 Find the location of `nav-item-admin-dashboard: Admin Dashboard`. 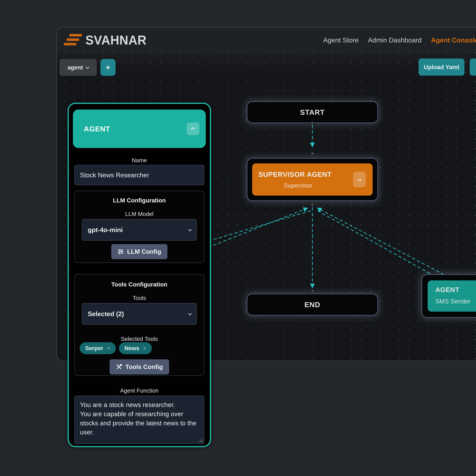

nav-item-admin-dashboard: Admin Dashboard is located at coordinates (395, 40).